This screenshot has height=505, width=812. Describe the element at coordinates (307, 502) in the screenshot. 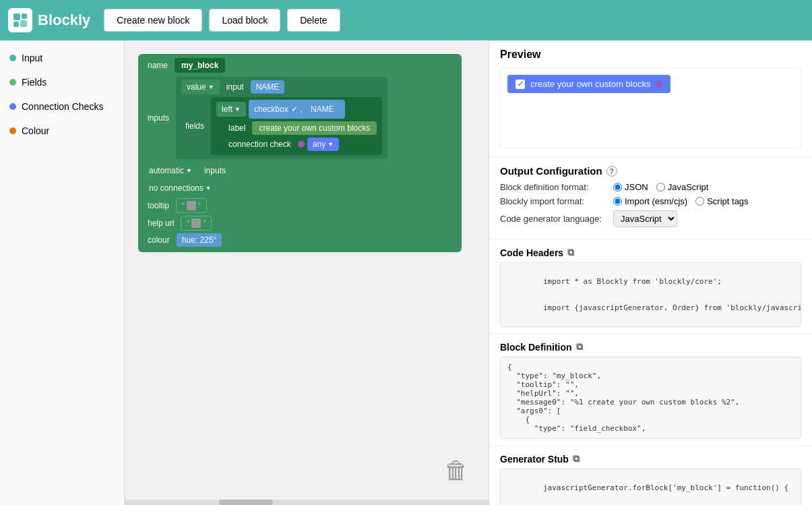

I see `canvas-scrollbar` at that location.